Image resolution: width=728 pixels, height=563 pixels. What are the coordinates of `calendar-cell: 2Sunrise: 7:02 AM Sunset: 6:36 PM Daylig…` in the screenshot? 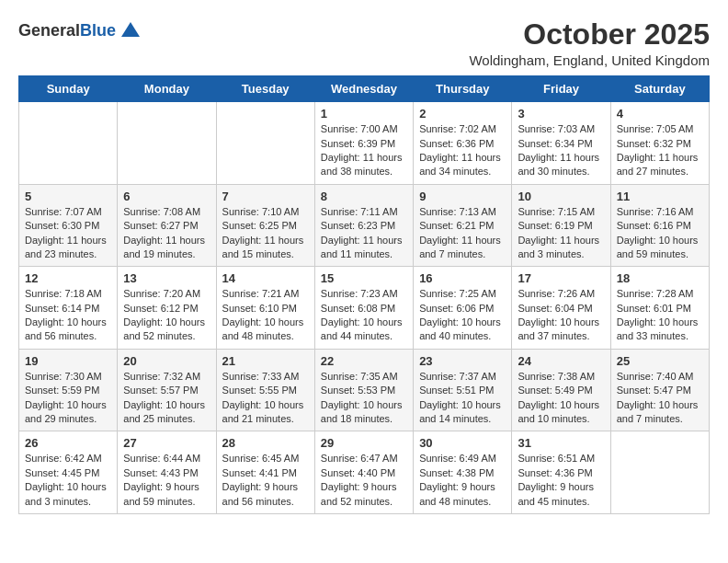 It's located at (463, 144).